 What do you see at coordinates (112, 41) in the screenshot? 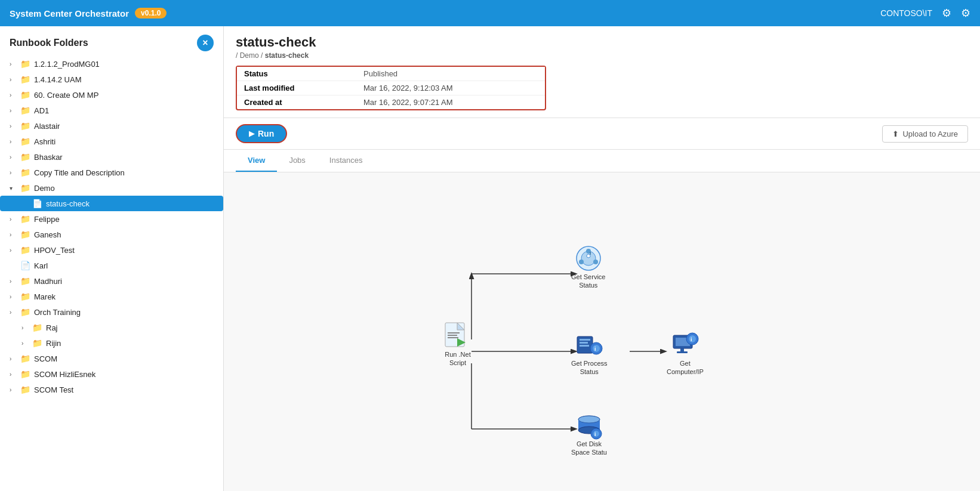
I see `sidebar-header: Runbook Folders ×` at bounding box center [112, 41].